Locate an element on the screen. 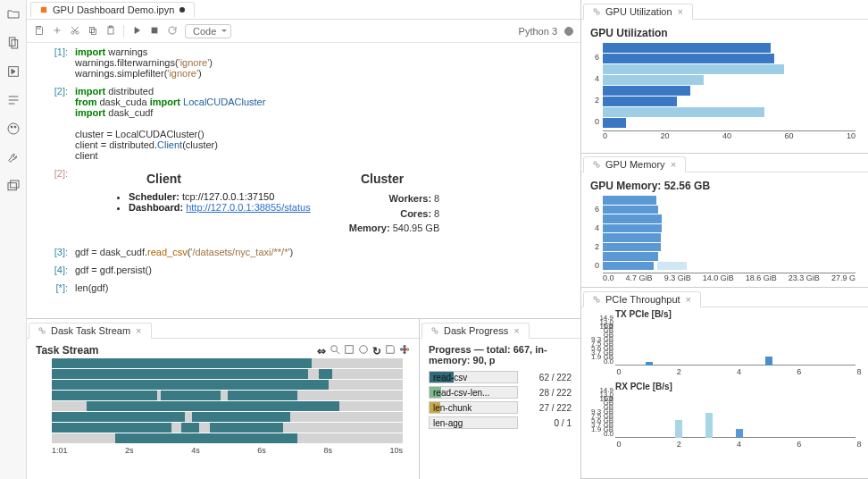  cell-prompt: [3]: is located at coordinates (54, 252).